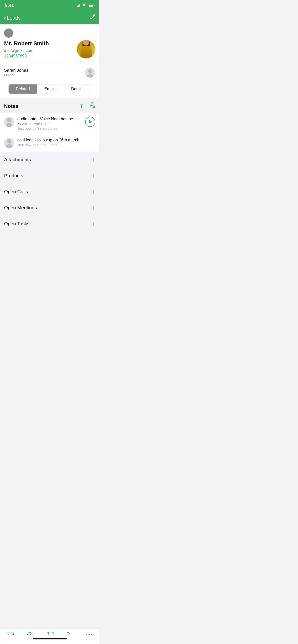 The width and height of the screenshot is (298, 644). What do you see at coordinates (16, 70) in the screenshot?
I see `owner-name: Sarah Jonas` at bounding box center [16, 70].